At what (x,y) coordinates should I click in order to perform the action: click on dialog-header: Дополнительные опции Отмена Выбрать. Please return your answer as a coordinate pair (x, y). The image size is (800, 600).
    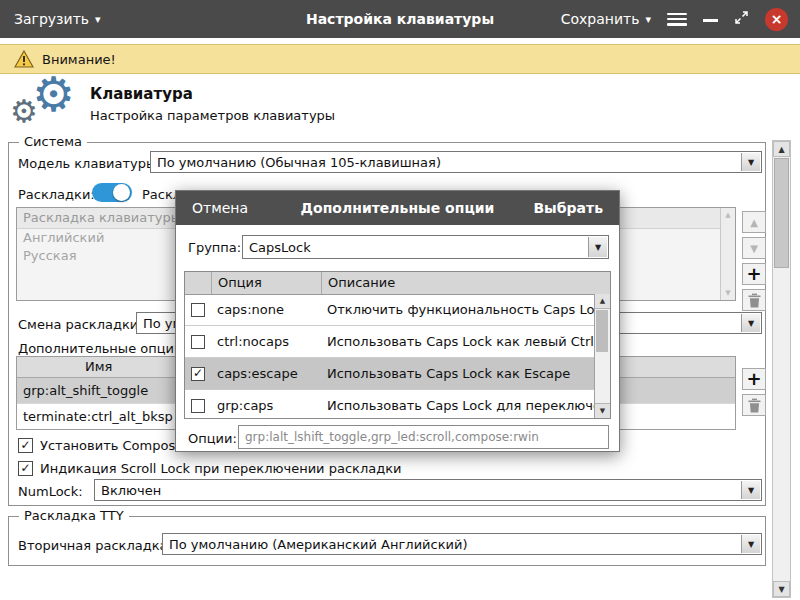
    Looking at the image, I should click on (398, 208).